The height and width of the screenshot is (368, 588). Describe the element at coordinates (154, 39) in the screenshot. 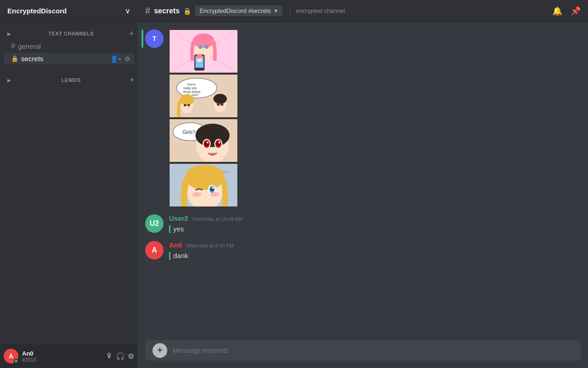

I see `top-message-avatar: T` at that location.